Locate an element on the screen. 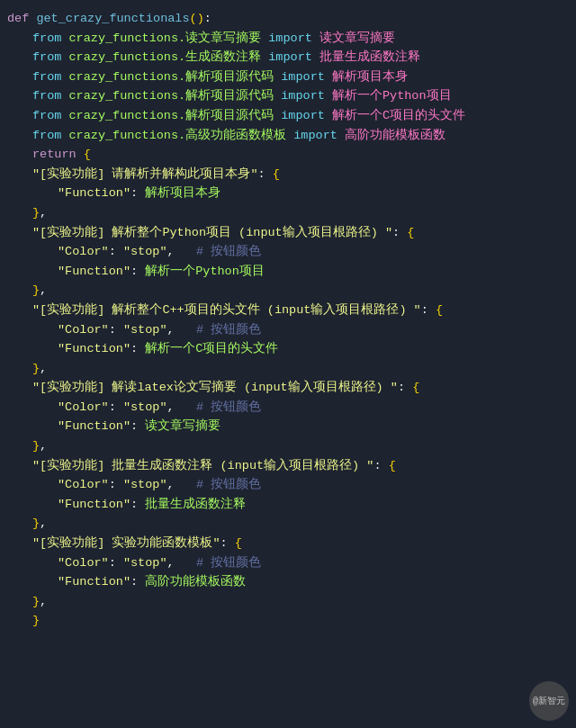 This screenshot has width=576, height=728. code-line: from crazy_functions.解析项目源代码 import 解析项目… is located at coordinates (288, 77).